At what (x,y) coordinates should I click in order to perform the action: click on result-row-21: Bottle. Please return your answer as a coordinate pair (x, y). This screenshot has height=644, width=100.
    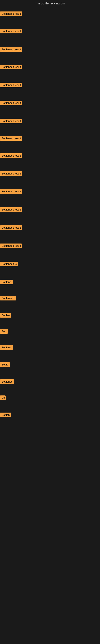
    Looking at the image, I should click on (50, 365).